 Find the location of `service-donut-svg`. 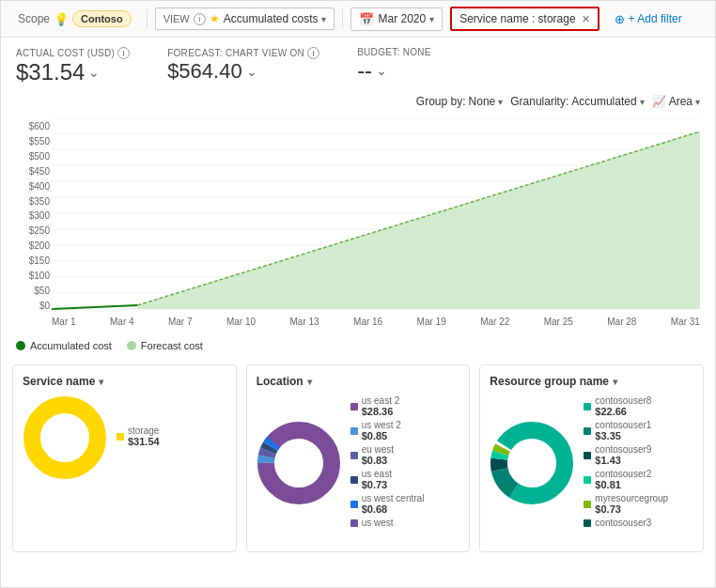

service-donut-svg is located at coordinates (65, 438).